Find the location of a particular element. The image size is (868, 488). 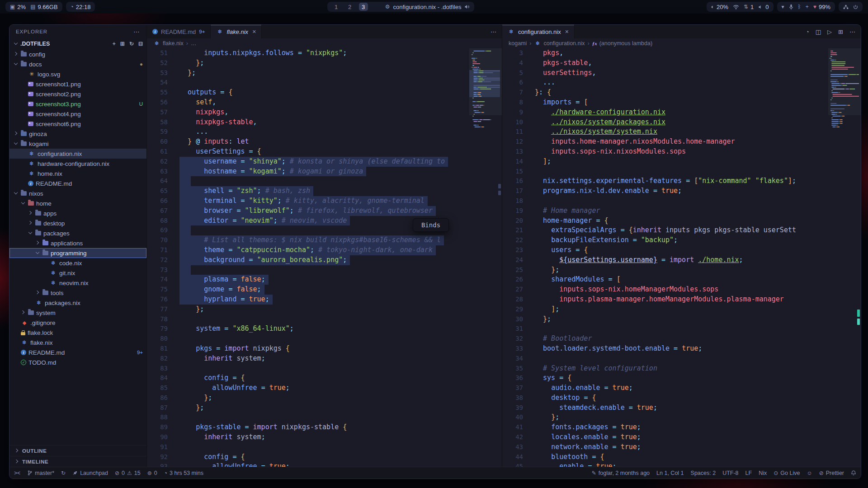

code-line: 73 is located at coordinates (325, 270).